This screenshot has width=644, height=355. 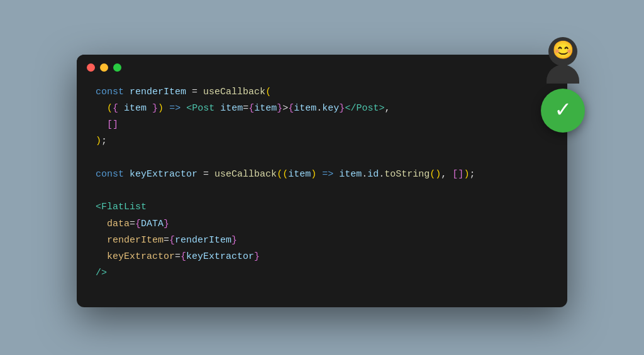 What do you see at coordinates (564, 111) in the screenshot?
I see `checkmark-icon: ✓` at bounding box center [564, 111].